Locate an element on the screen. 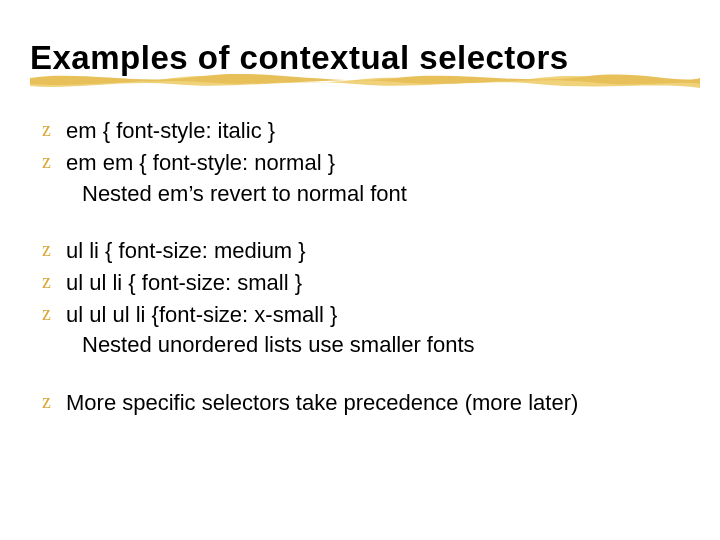 The height and width of the screenshot is (540, 720). bullet-item: z ul li { font-size: medium } is located at coordinates (366, 251).